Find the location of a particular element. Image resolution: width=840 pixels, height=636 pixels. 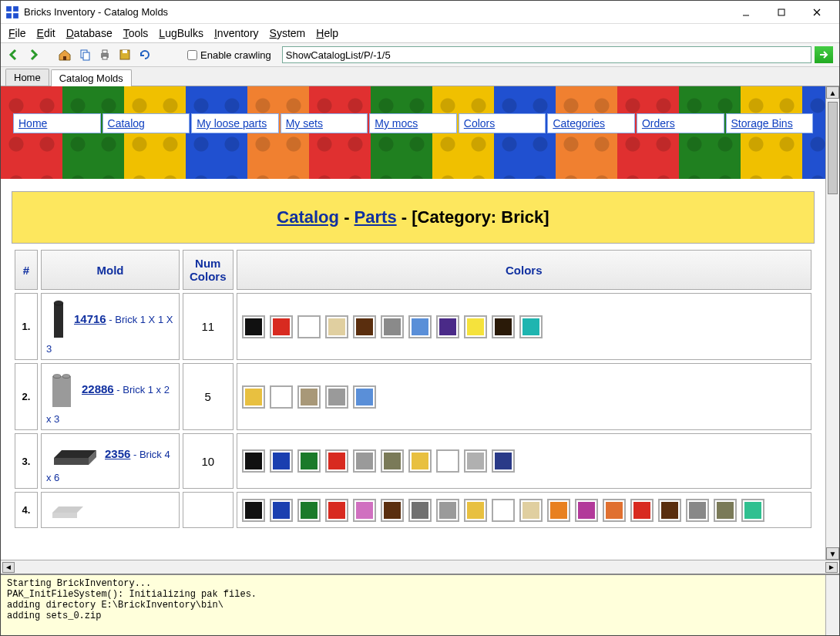

log-pane: Starting BrickInventory... PAK_InitFileS… is located at coordinates (420, 604).